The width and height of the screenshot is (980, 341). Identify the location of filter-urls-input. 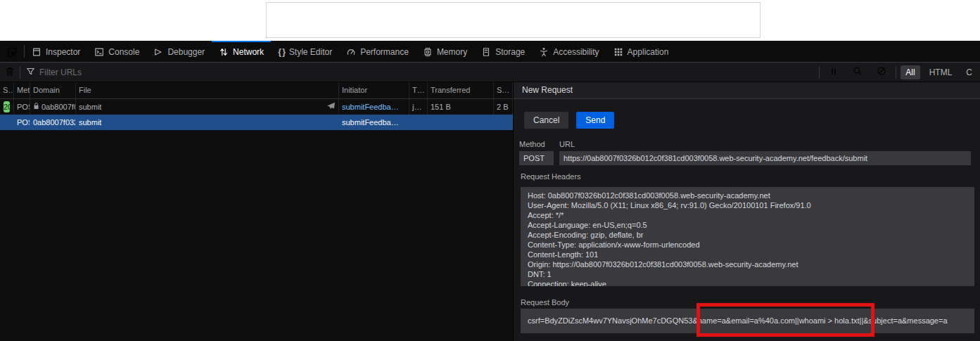
(145, 72).